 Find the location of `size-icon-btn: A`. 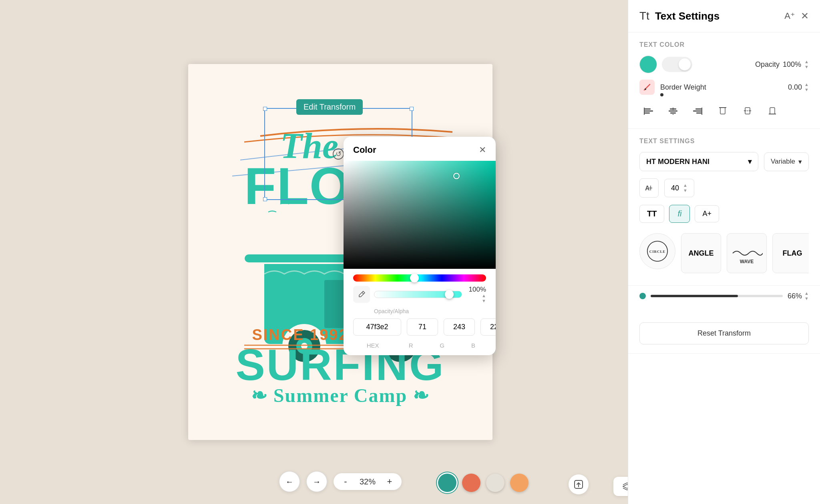

size-icon-btn: A is located at coordinates (649, 188).